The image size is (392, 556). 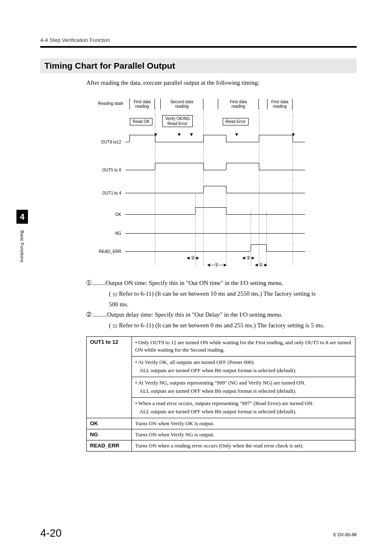 I want to click on label-out9-12: OUT9 to12, so click(x=107, y=142).